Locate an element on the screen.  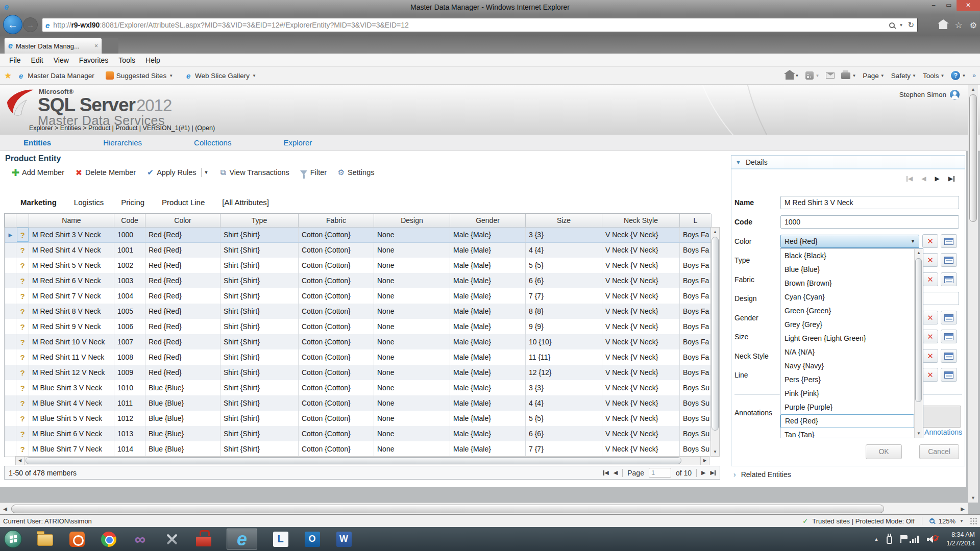
taskbar-file-explorer-icon is located at coordinates (45, 539).